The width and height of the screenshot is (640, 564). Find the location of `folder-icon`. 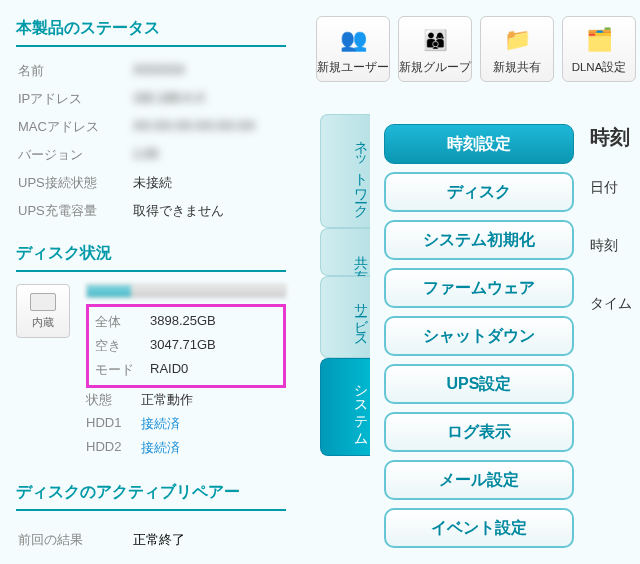

folder-icon is located at coordinates (517, 40).